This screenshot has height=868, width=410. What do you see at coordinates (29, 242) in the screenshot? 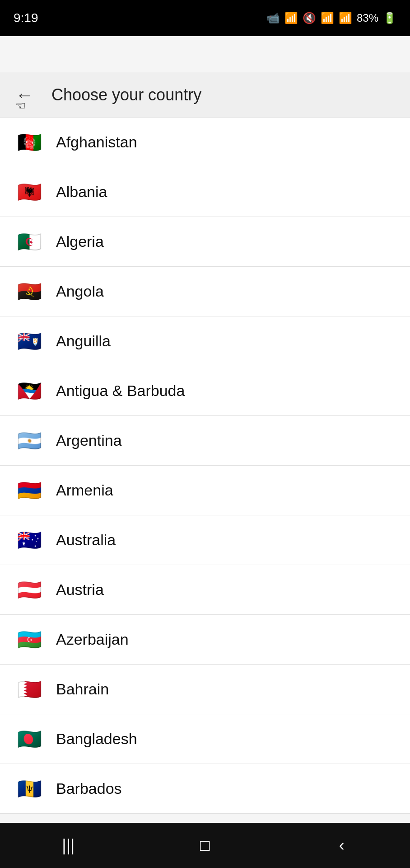
I see `flag-icon: 🇩🇿` at bounding box center [29, 242].